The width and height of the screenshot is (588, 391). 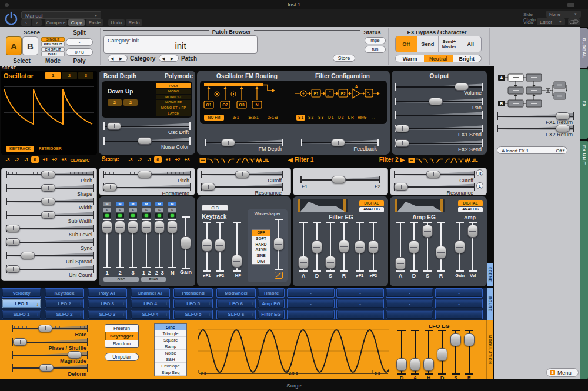 I want to click on osc-octave-+3: +3, so click(x=64, y=160).